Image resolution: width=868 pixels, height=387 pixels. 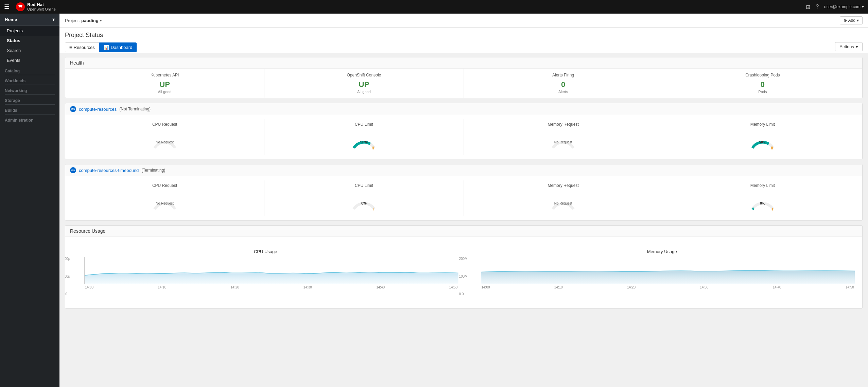 I want to click on resource-label: CPU Limit, so click(x=364, y=186).